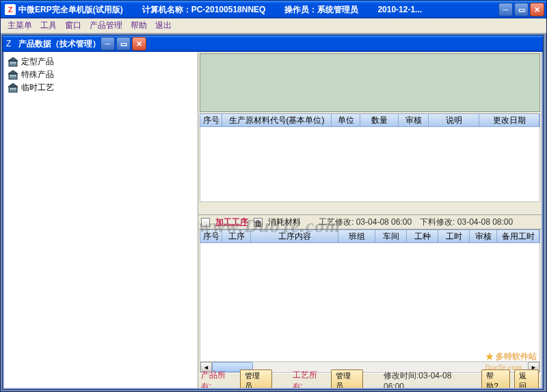 The height and width of the screenshot is (392, 547). Describe the element at coordinates (526, 380) in the screenshot. I see `back-button: 返回` at that location.